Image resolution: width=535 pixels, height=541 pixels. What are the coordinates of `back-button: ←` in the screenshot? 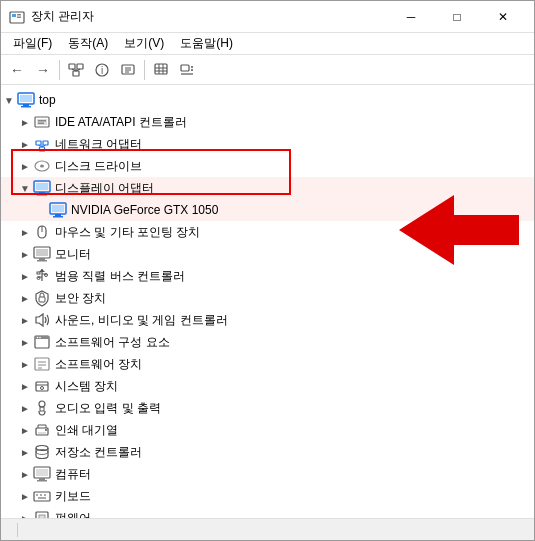 It's located at (17, 70).